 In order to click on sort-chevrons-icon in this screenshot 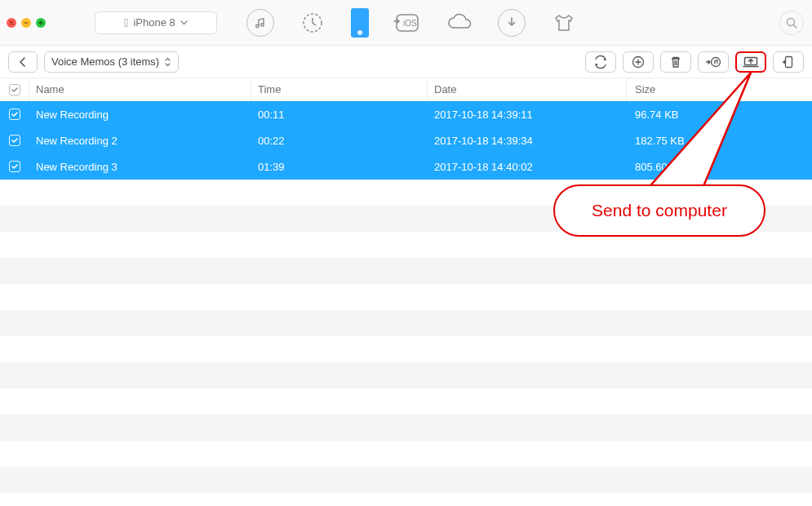, I will do `click(168, 62)`.